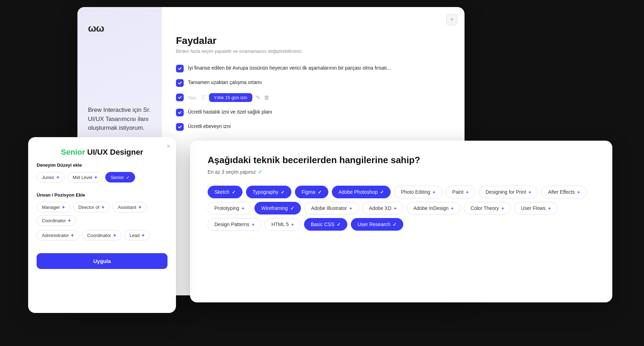 The width and height of the screenshot is (644, 346). What do you see at coordinates (102, 177) in the screenshot?
I see `exp-section: Deneyim Düzeyi ekle Junior + Mid Level +…` at bounding box center [102, 177].